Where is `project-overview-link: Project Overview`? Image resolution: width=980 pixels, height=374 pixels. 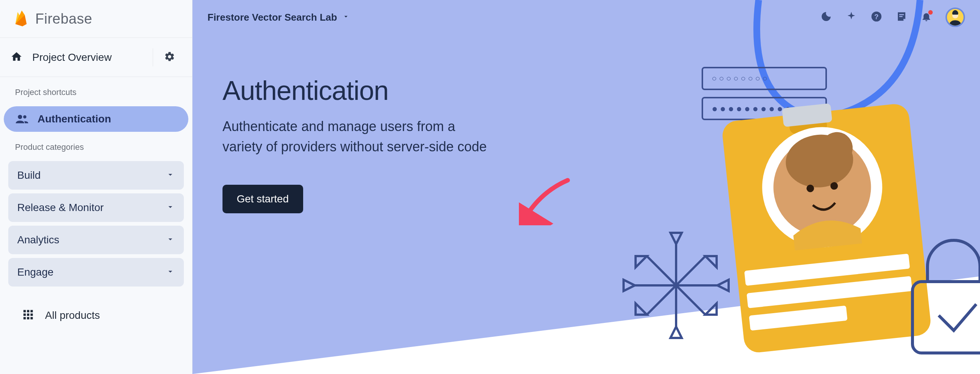
project-overview-link: Project Overview is located at coordinates (80, 58).